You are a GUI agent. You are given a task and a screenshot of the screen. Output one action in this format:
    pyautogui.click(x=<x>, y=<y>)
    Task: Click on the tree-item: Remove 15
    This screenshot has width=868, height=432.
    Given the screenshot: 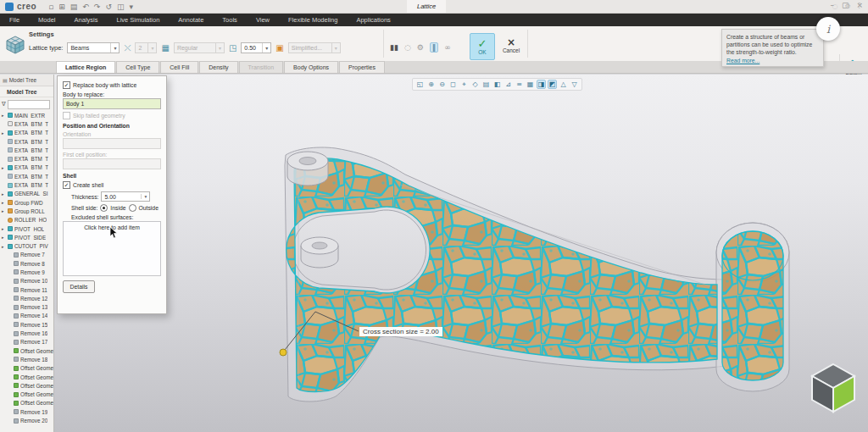 What is the action you would take?
    pyautogui.click(x=27, y=324)
    